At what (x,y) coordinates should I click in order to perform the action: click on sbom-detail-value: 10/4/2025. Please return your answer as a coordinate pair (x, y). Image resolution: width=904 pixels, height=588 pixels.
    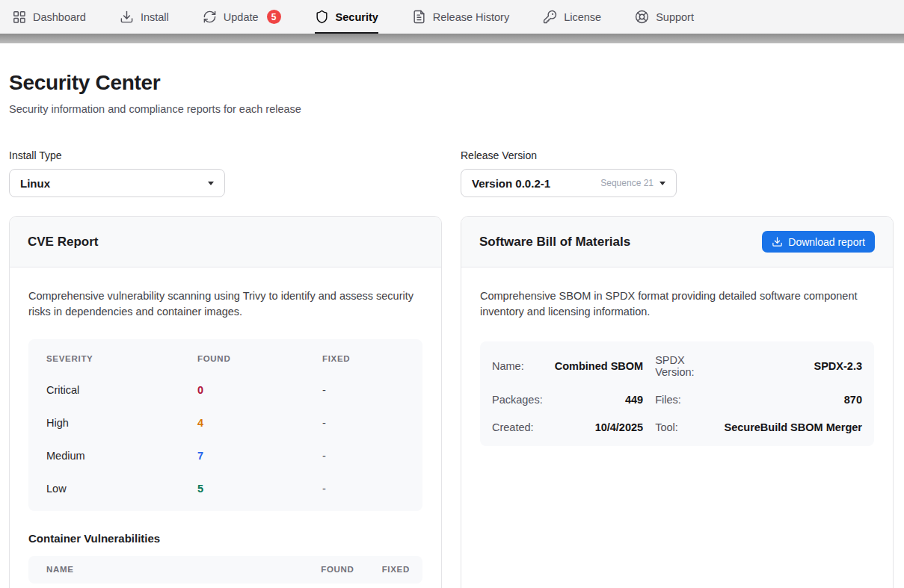
    Looking at the image, I should click on (599, 427).